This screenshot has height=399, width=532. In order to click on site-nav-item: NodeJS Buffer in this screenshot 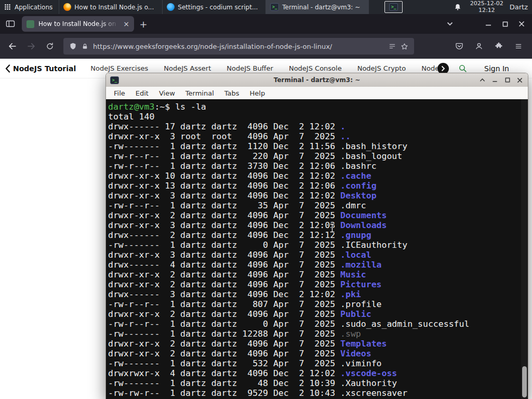, I will do `click(250, 69)`.